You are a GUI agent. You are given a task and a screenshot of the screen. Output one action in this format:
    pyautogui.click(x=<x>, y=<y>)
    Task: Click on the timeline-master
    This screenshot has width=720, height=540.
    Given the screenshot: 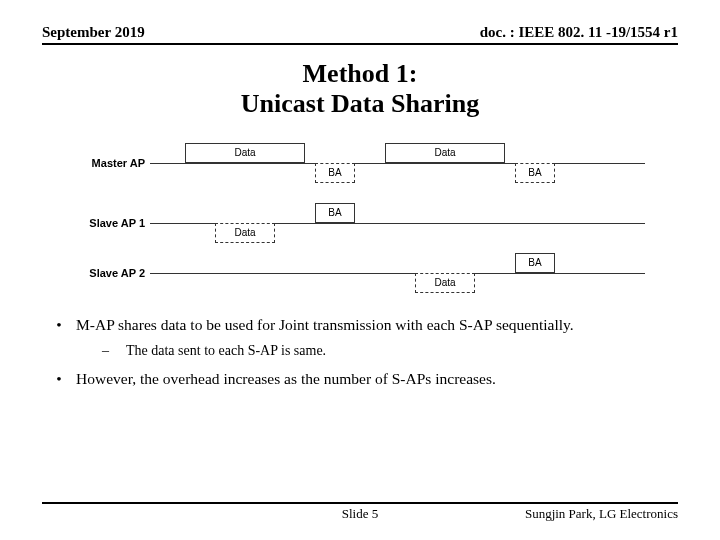 What is the action you would take?
    pyautogui.click(x=398, y=164)
    